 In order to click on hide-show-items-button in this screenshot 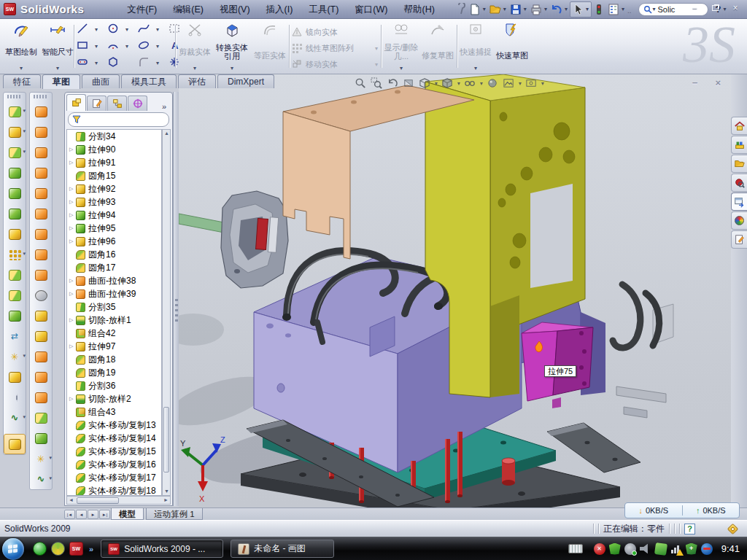, I will do `click(470, 83)`.